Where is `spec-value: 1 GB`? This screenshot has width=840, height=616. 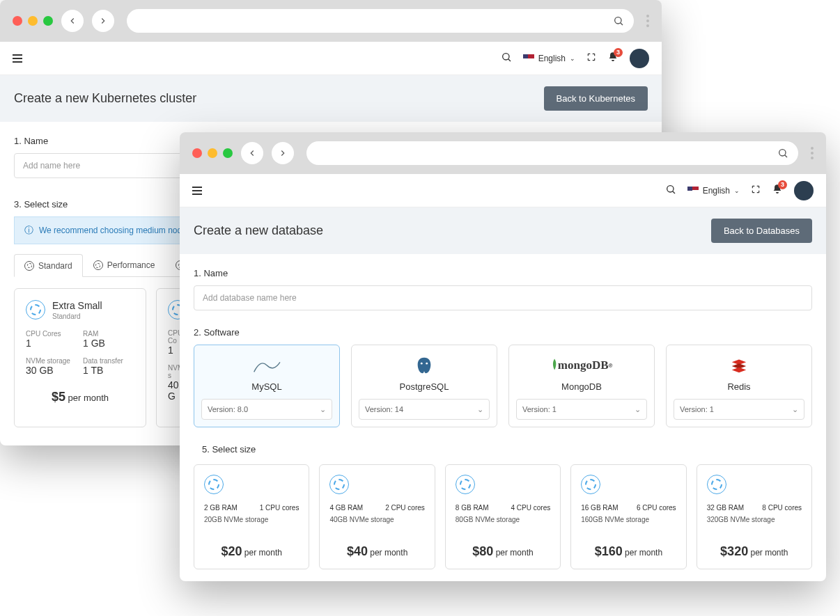
spec-value: 1 GB is located at coordinates (109, 343).